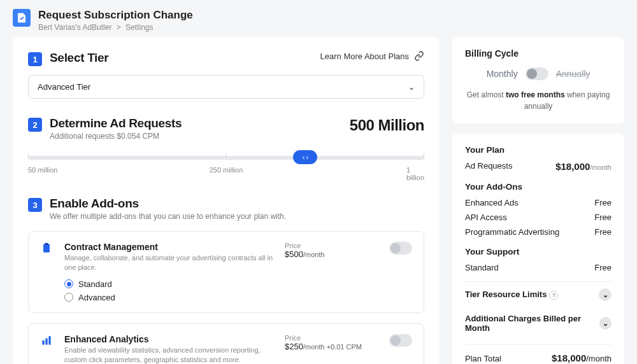  What do you see at coordinates (538, 53) in the screenshot?
I see `billing-title: Billing Cycle` at bounding box center [538, 53].